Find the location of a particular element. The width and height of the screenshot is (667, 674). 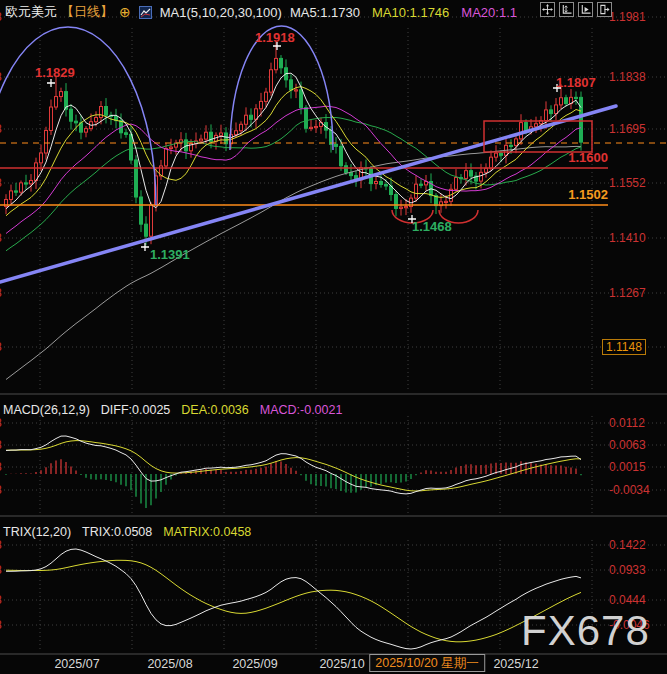

matrix-value: MATRIX:0.0458 is located at coordinates (207, 532).